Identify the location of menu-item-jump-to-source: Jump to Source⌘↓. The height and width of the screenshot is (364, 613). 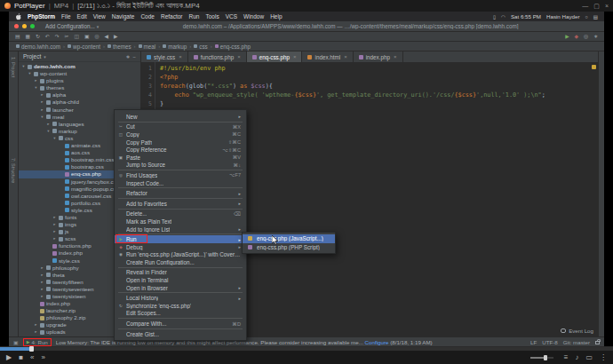
(180, 165).